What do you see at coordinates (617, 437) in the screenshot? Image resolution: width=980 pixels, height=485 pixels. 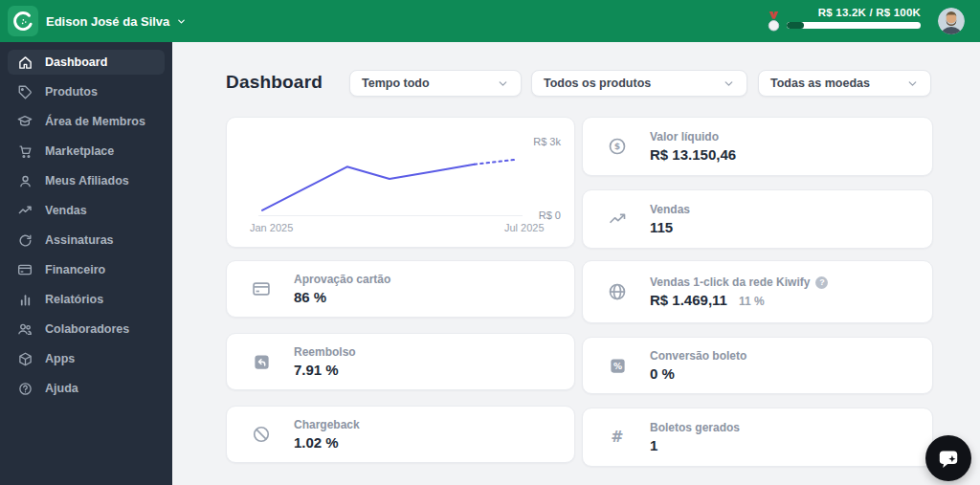 I see `hash-icon: #` at bounding box center [617, 437].